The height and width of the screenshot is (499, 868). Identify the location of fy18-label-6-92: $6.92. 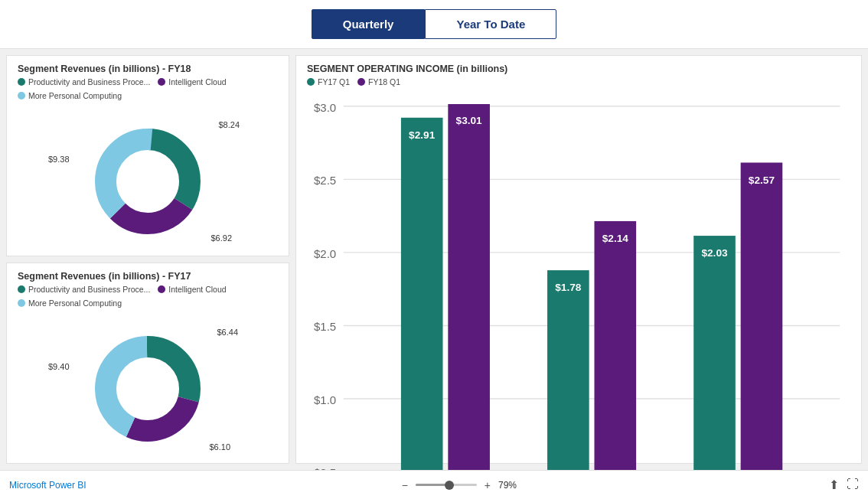
(221, 238).